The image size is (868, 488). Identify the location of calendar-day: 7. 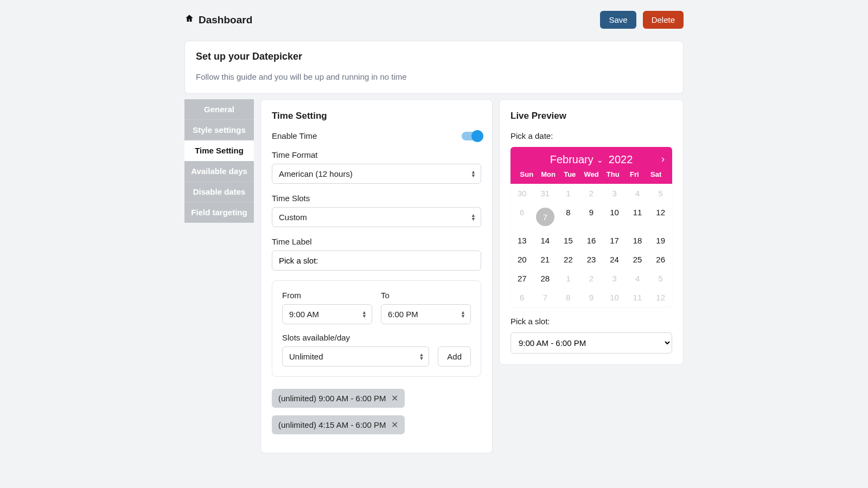
(546, 217).